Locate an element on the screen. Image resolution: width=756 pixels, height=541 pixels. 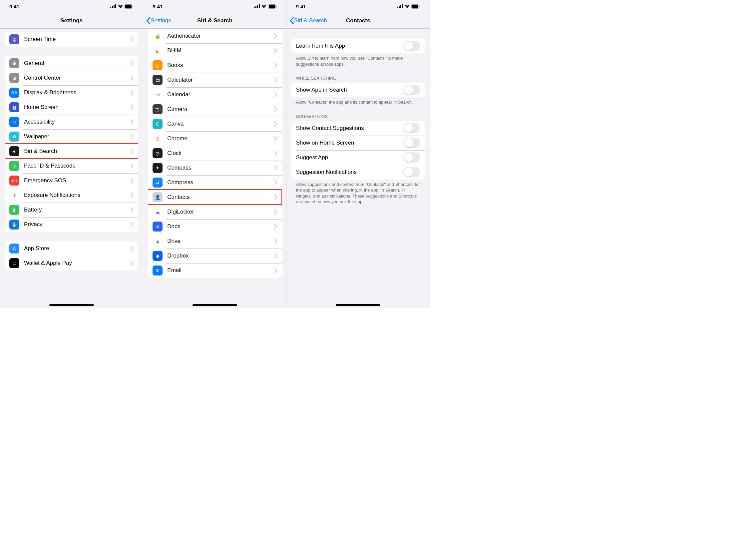
settings-row-wallet-apple-pay: ▭Wallet & Apple Pay is located at coordinates (71, 263).